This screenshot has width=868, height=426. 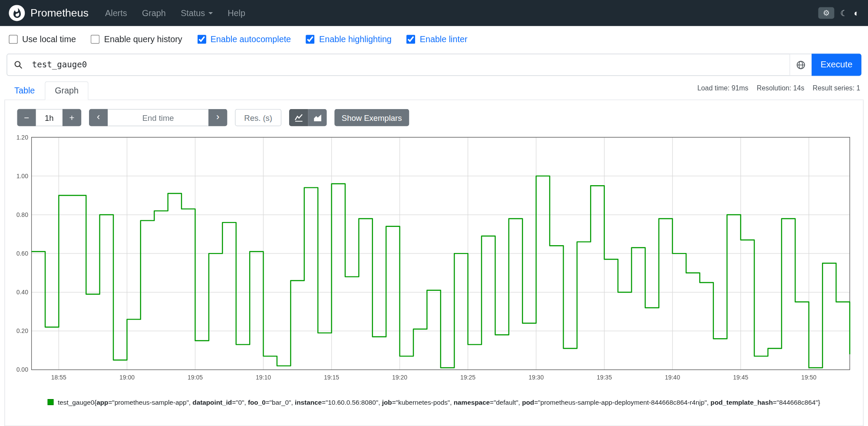 What do you see at coordinates (836, 65) in the screenshot?
I see `execute-button: Execute` at bounding box center [836, 65].